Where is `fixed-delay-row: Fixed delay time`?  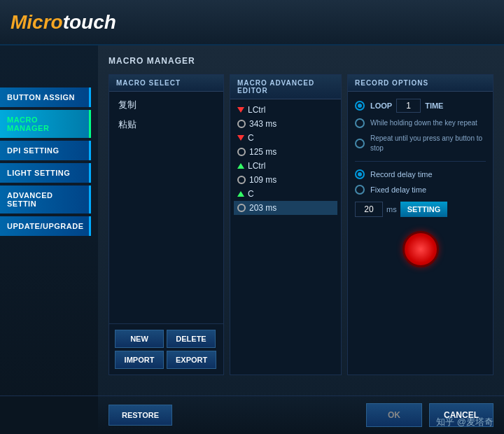
fixed-delay-row: Fixed delay time is located at coordinates (420, 190).